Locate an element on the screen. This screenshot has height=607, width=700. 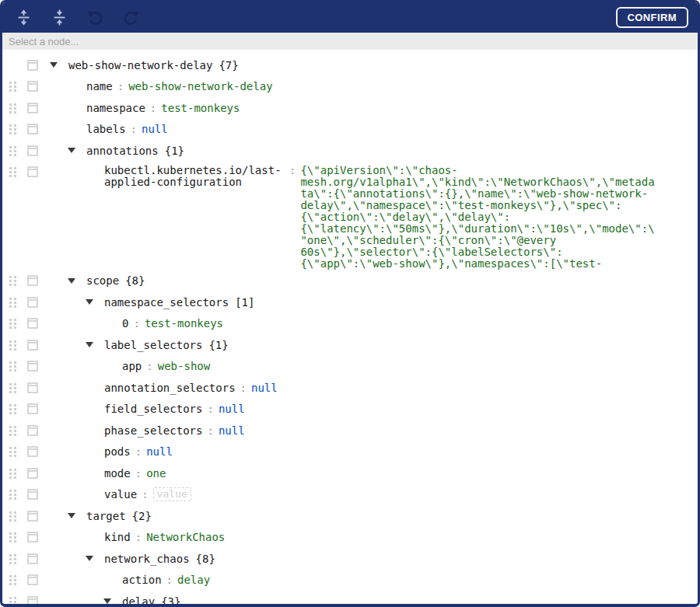
field-name: delay is located at coordinates (138, 600).